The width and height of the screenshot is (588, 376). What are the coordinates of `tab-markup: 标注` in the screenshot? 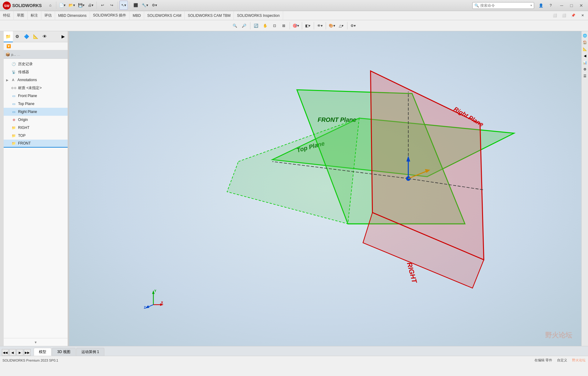 It's located at (34, 16).